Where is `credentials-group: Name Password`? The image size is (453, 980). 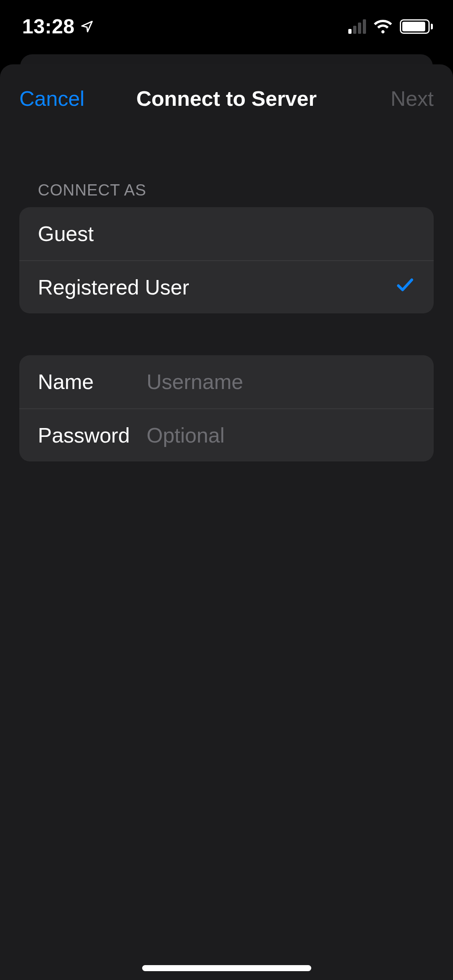
credentials-group: Name Password is located at coordinates (226, 408).